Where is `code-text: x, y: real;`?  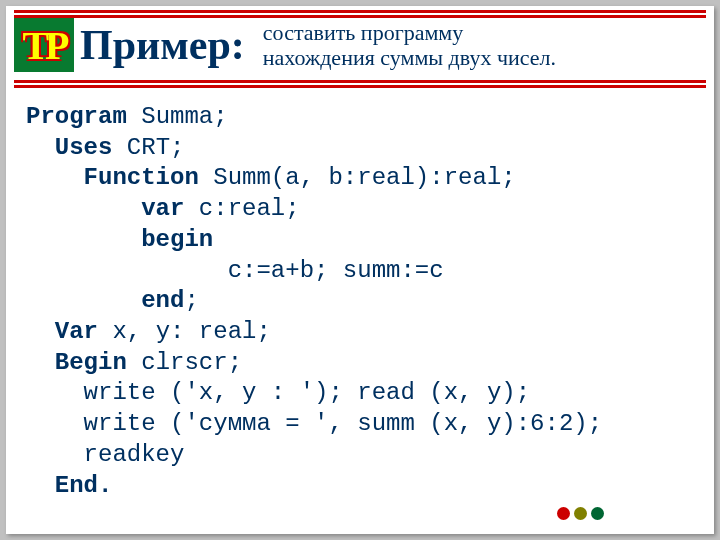 code-text: x, y: real; is located at coordinates (184, 332).